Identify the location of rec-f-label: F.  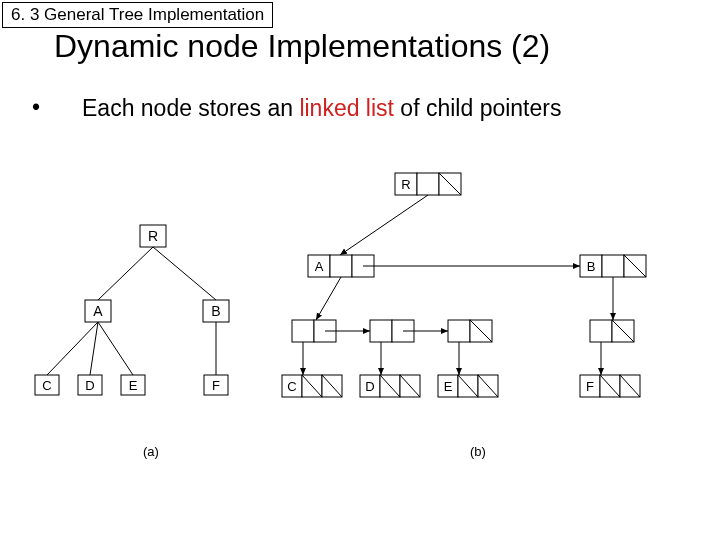
(590, 386).